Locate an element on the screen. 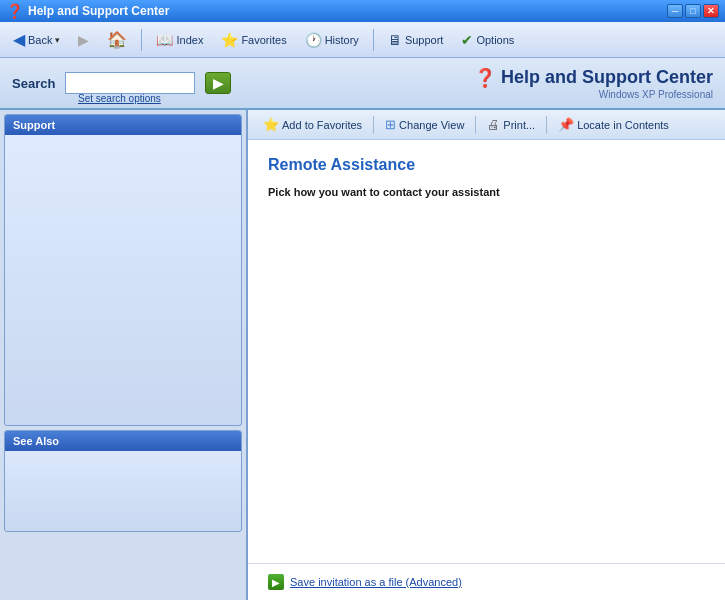  toolbar: ◀ Back ▾ ▶ 🏠 📖 Index ⭐ Favorites 🕐 Histo… is located at coordinates (362, 40).